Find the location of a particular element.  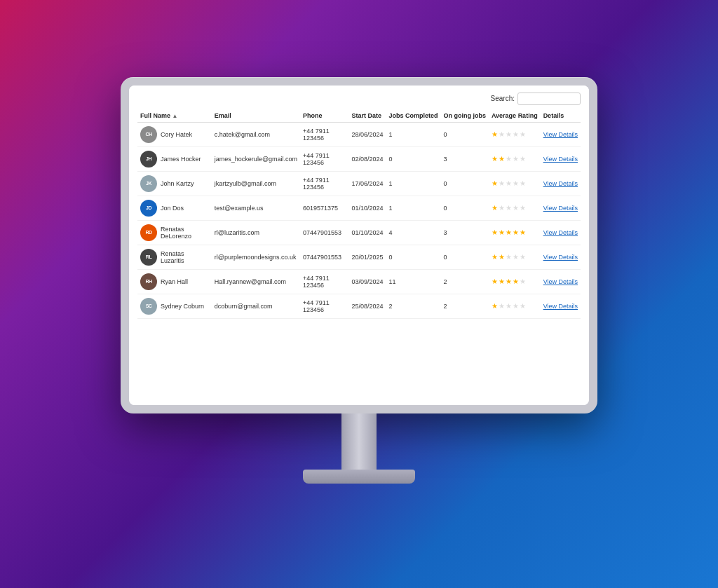

avatar: JH is located at coordinates (149, 159).